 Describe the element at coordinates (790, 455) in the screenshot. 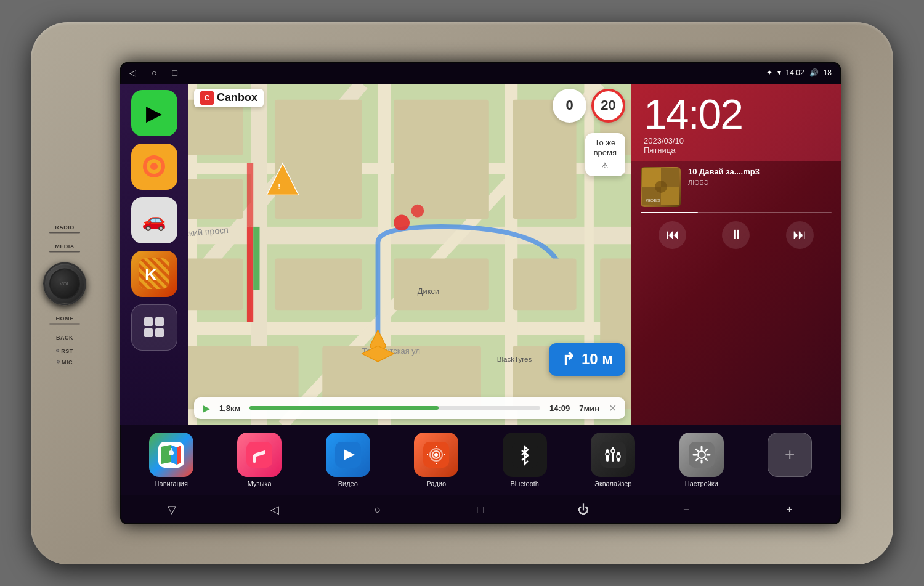

I see `add-icon: +` at that location.